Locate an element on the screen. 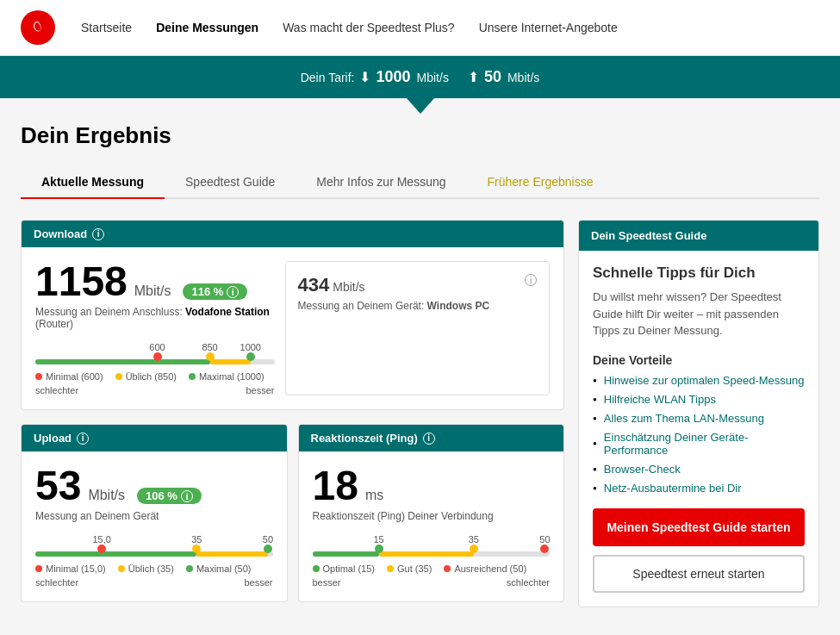 The image size is (840, 635). upload-dot-max is located at coordinates (268, 549).